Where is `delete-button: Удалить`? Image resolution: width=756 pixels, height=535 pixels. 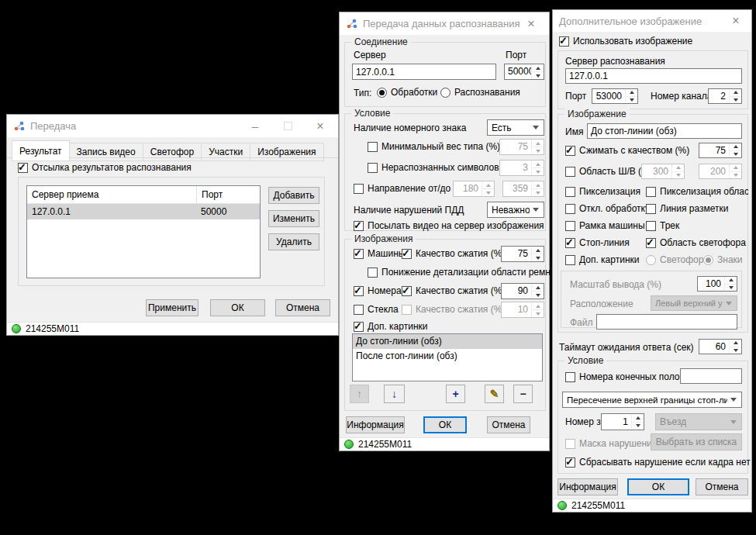 delete-button: Удалить is located at coordinates (294, 242).